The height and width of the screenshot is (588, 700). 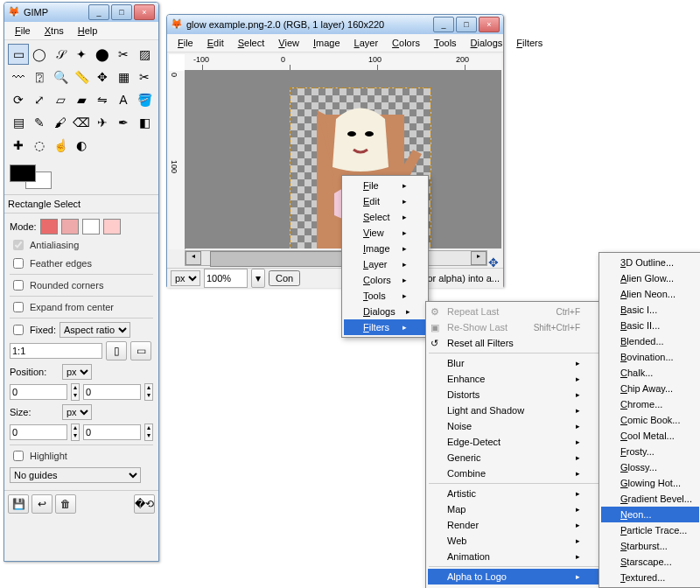 I want to click on by-color-select-tool: ⬤, so click(x=102, y=54).